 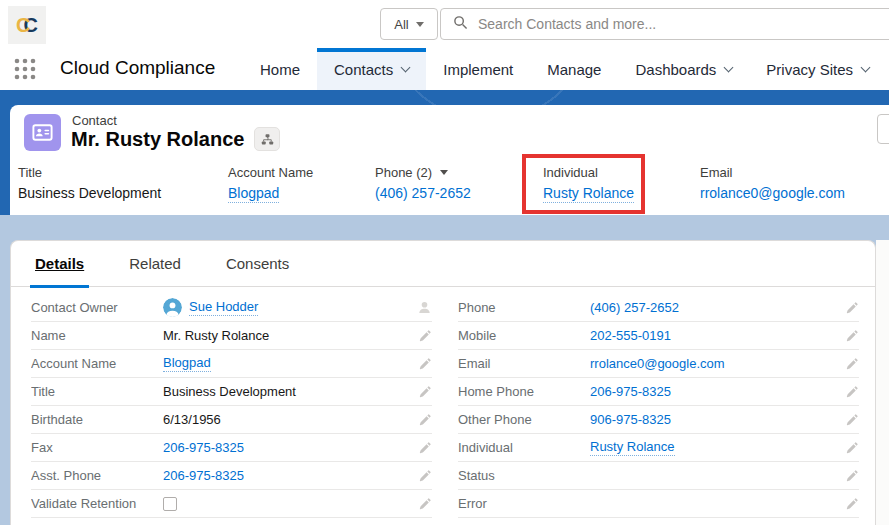 I want to click on highlight-label: Phone (2), so click(x=404, y=172).